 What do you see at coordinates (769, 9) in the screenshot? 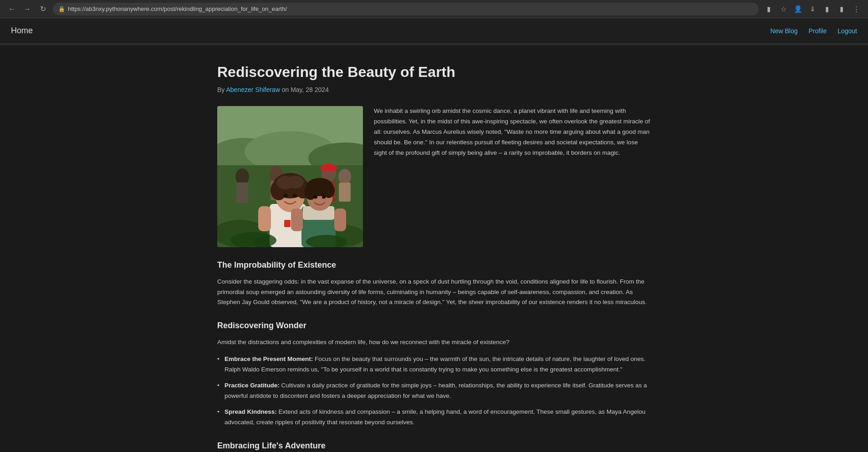
I see `screenshot-icon: ▮` at bounding box center [769, 9].